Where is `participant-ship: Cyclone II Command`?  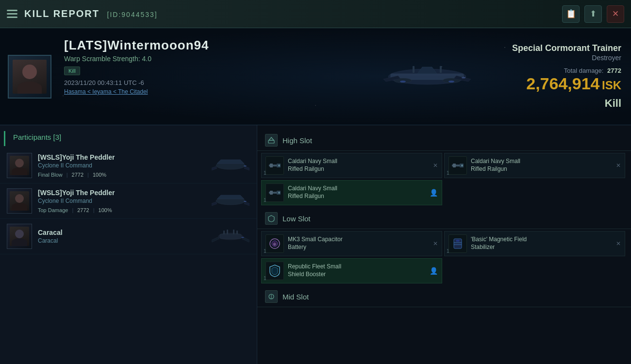
participant-ship: Cyclone II Command is located at coordinates (121, 165).